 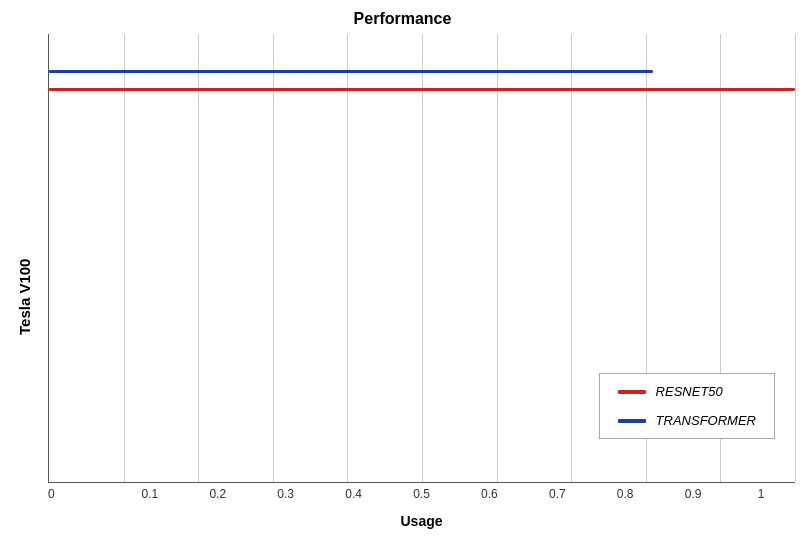 What do you see at coordinates (24, 282) in the screenshot?
I see `y-axis-label: Tesla V100` at bounding box center [24, 282].